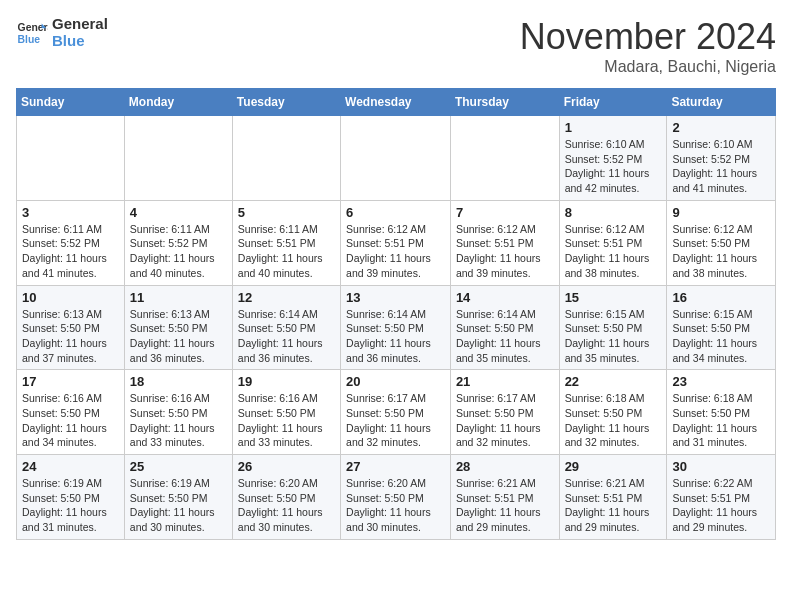 Image resolution: width=792 pixels, height=612 pixels. I want to click on calendar-cell: 15Sunrise: 6:15 AMSunset: 5:50 PMDayligh…, so click(613, 328).